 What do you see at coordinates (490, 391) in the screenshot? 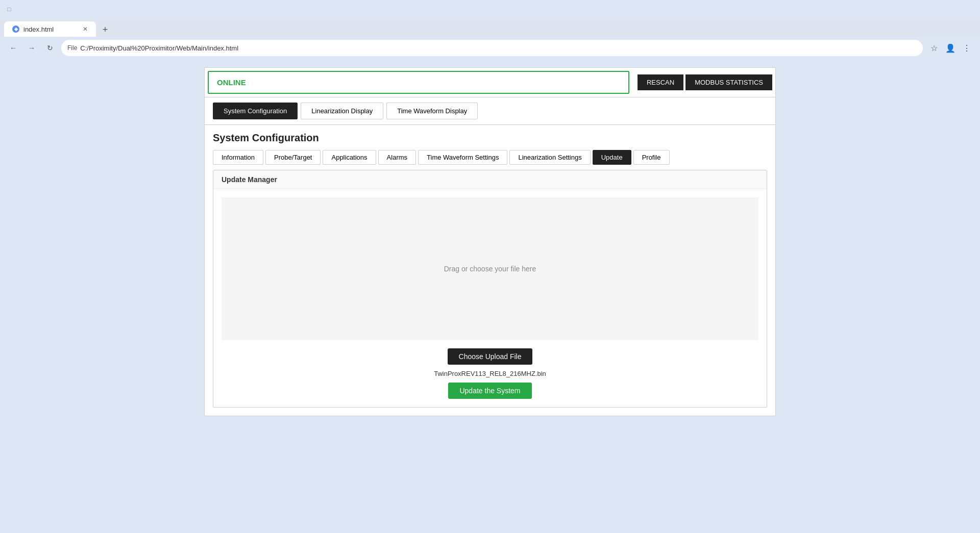
I see `update-system-button: Update the System` at bounding box center [490, 391].